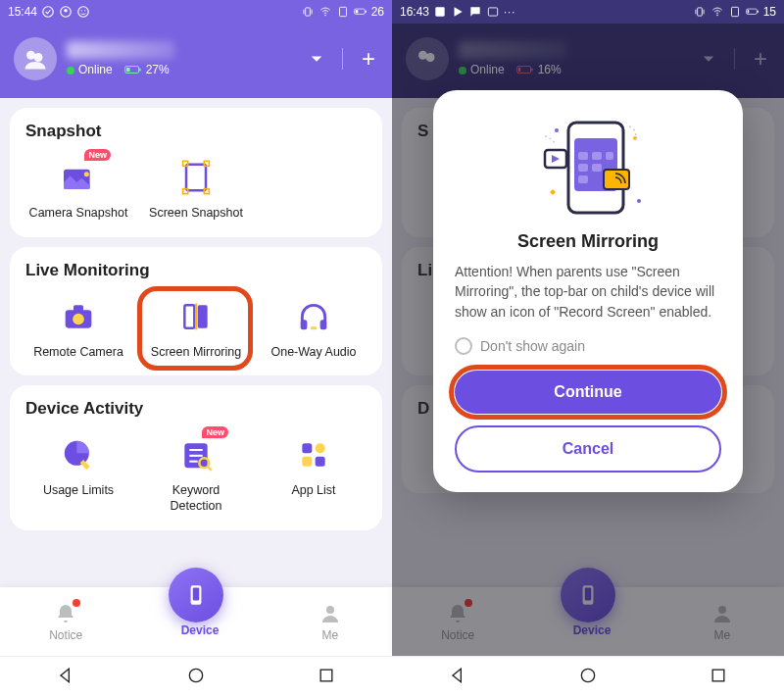 This screenshot has height=697, width=784. I want to click on usage-limits-tile: Usage Limits, so click(78, 473).